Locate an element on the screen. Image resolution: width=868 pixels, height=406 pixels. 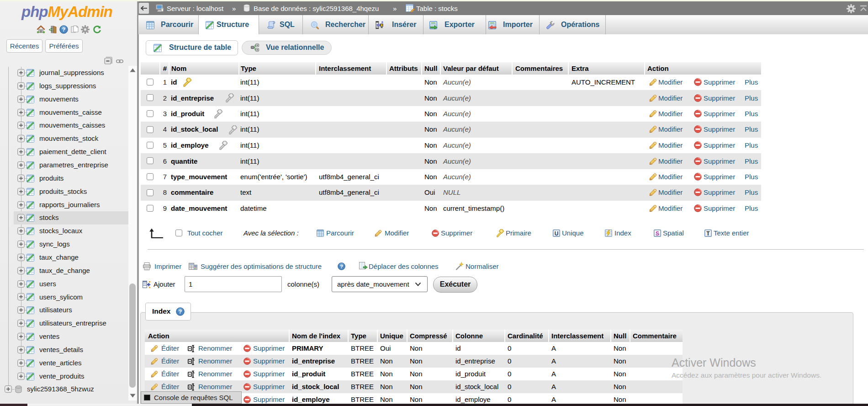
svg-text: U is located at coordinates (556, 234).